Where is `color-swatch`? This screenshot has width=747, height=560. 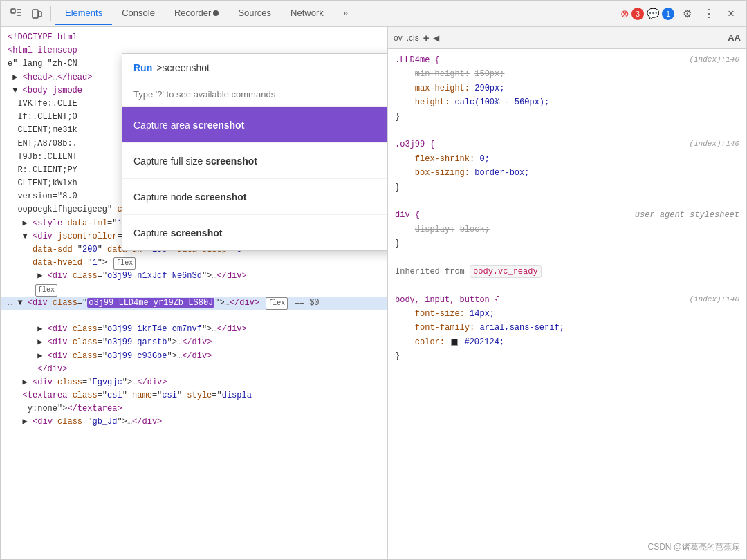 color-swatch is located at coordinates (454, 342).